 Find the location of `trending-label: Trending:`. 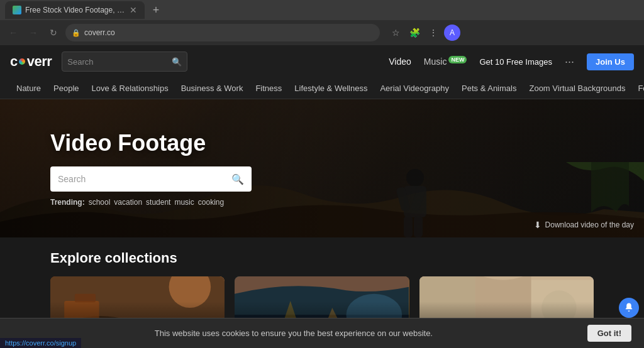

trending-label: Trending: is located at coordinates (68, 202).